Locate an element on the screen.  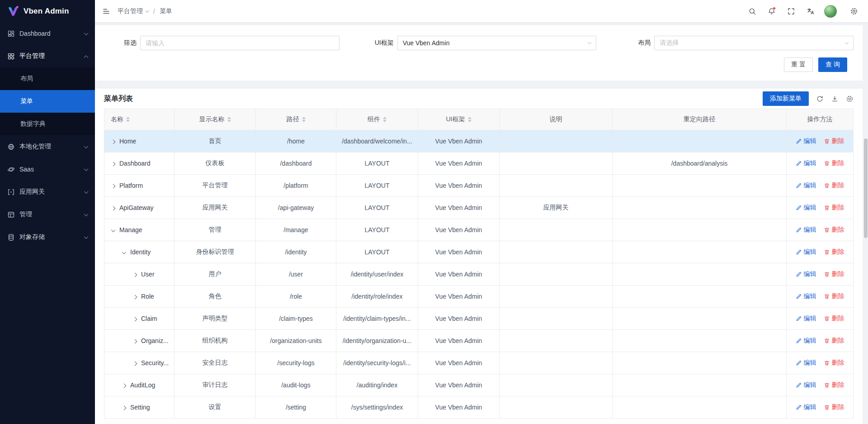
import-icon is located at coordinates (835, 99).